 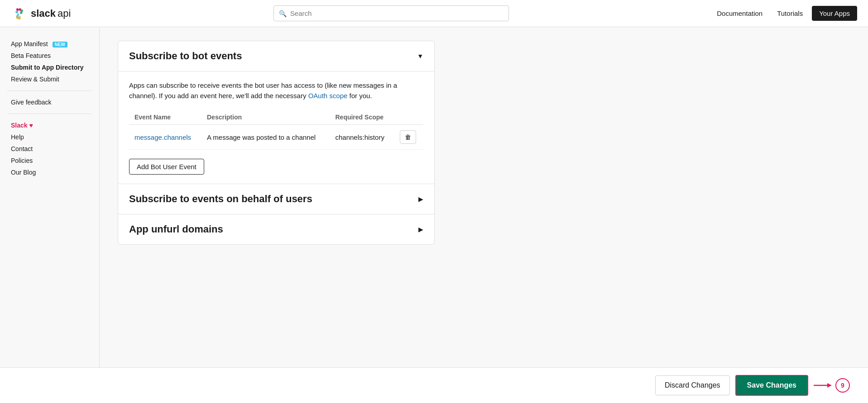 I want to click on sidebar-item-beta-features: Beta Features, so click(x=50, y=56).